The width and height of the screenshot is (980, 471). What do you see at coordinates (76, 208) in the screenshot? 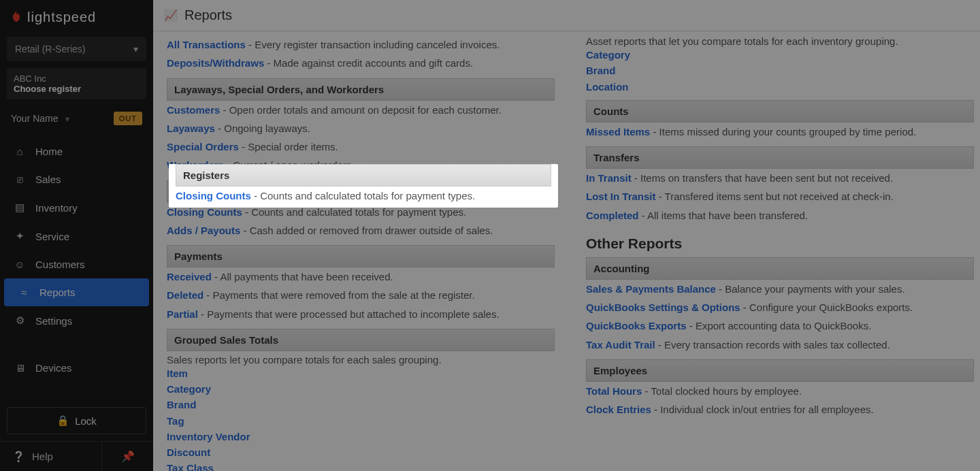
I see `nav-inventory: ▤Inventory` at bounding box center [76, 208].